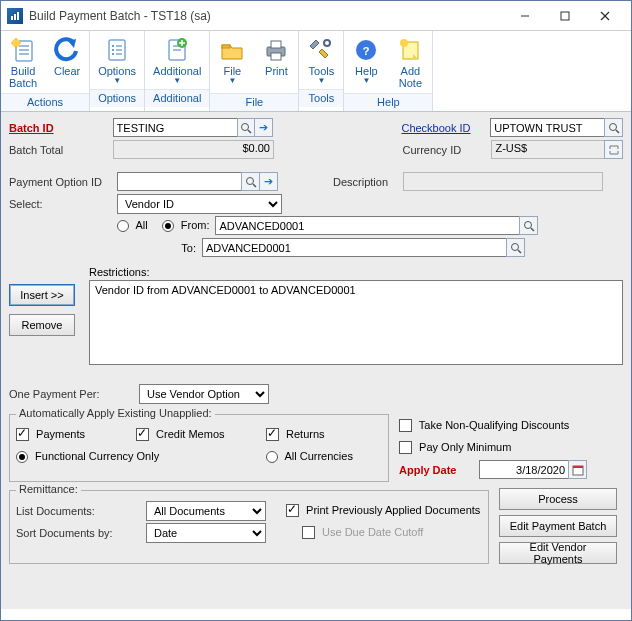 The image size is (632, 621). What do you see at coordinates (132, 226) in the screenshot?
I see `range-all-radio: All` at bounding box center [132, 226].